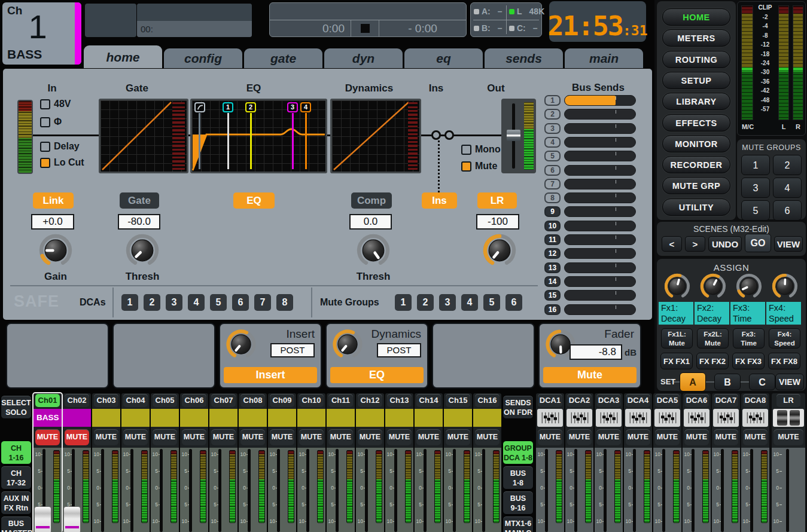  I want to click on channel-select-ch03: Ch03, so click(106, 400).